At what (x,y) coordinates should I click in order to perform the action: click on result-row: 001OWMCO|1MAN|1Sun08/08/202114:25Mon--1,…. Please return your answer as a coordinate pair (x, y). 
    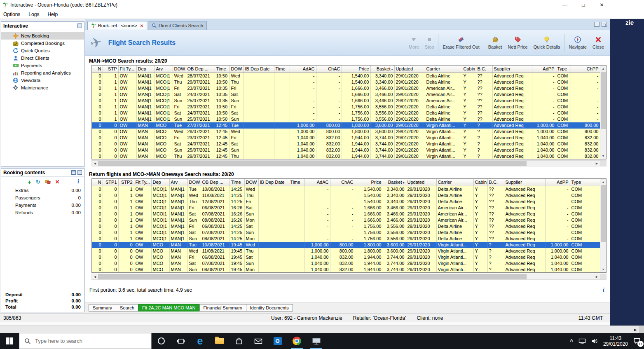
    Looking at the image, I should click on (346, 239).